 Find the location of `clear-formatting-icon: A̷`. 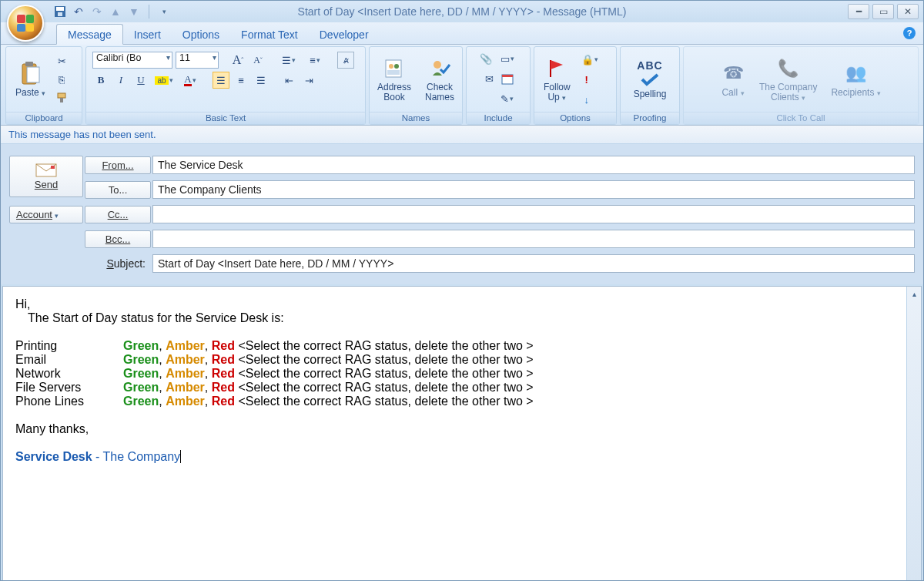

clear-formatting-icon: A̷ is located at coordinates (346, 60).